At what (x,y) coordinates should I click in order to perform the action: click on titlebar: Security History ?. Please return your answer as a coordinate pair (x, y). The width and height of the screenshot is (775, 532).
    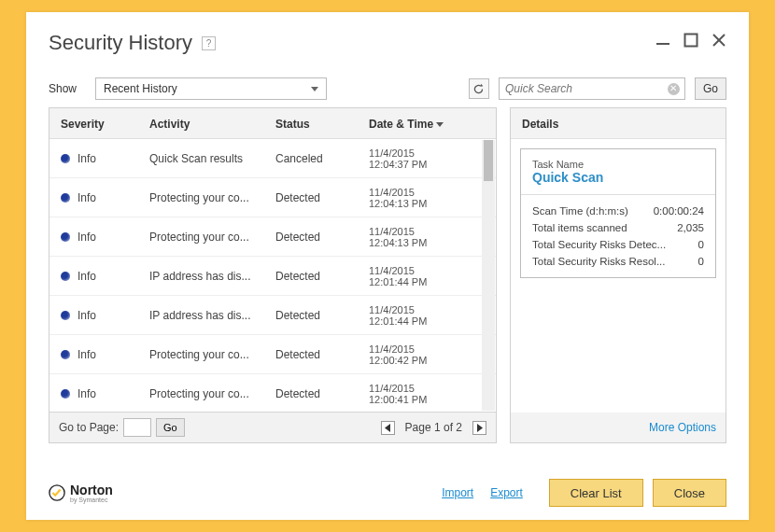
    Looking at the image, I should click on (388, 34).